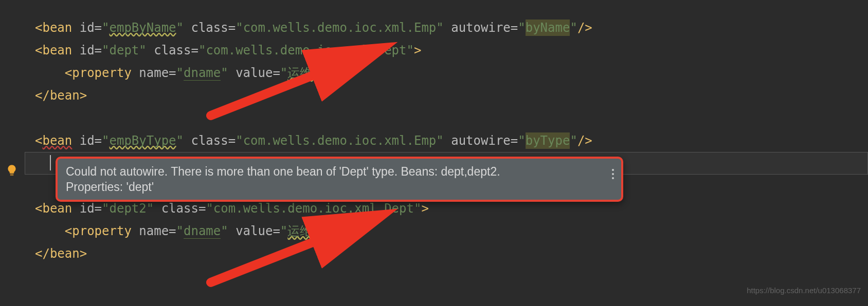 This screenshot has height=306, width=868. I want to click on code-line: <bean id="empByName" class="com.wells.de…, so click(446, 28).